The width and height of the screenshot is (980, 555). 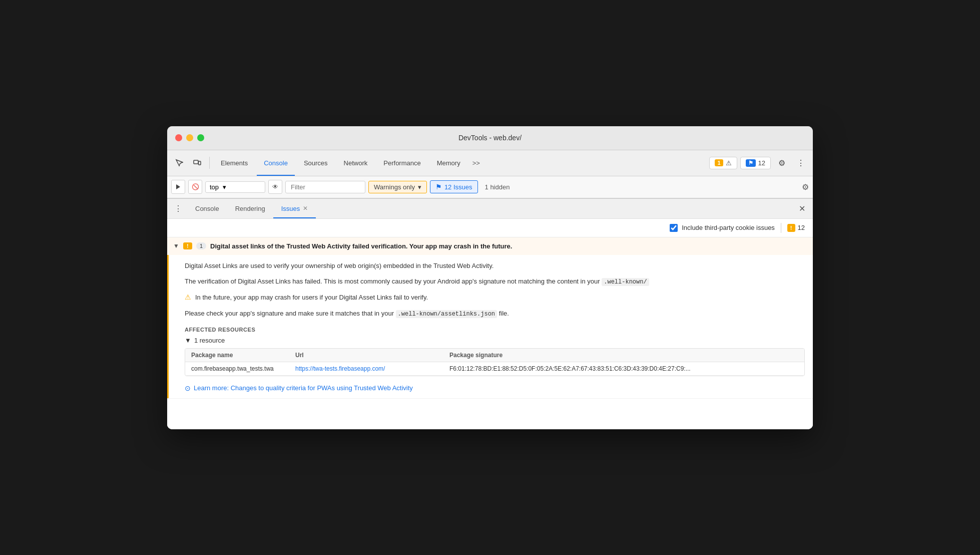 I want to click on main-toolbar: Elements Console Sources Network Perform…, so click(x=490, y=163).